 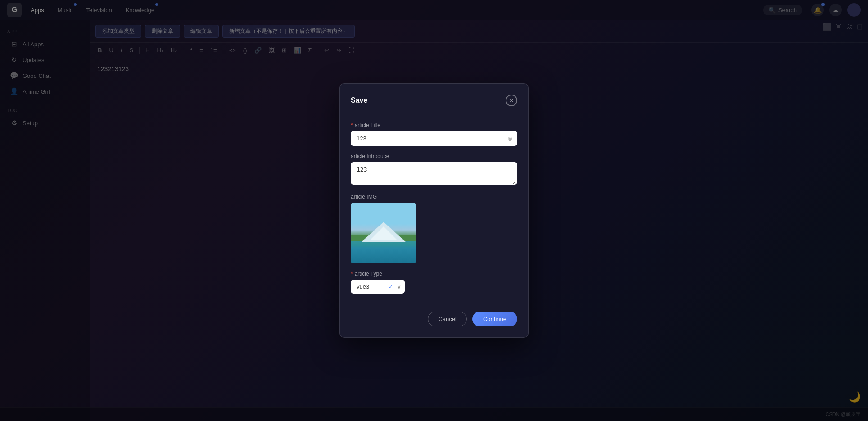 I want to click on article-type-select-wrap: vue3 react javascript css ✓ ∨, so click(x=378, y=286).